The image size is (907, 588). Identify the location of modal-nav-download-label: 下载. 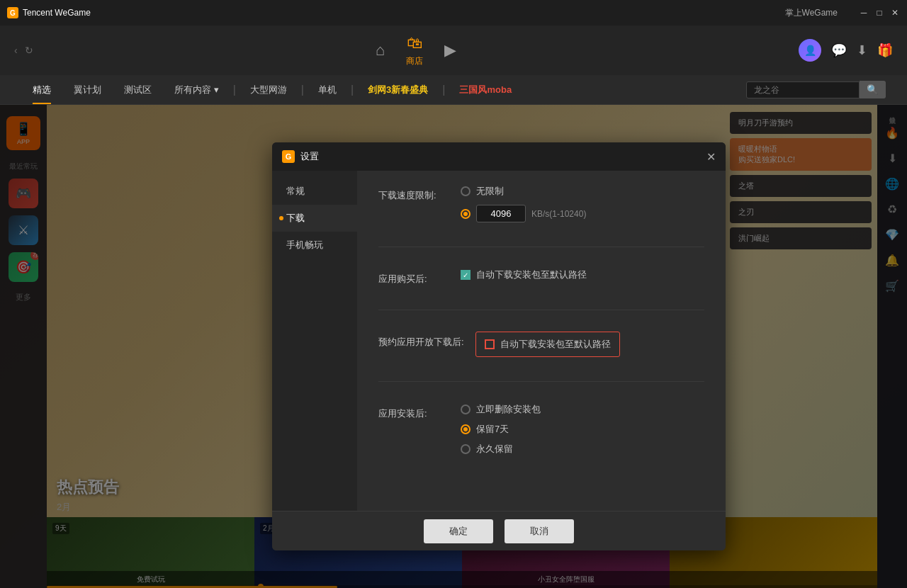
(295, 218).